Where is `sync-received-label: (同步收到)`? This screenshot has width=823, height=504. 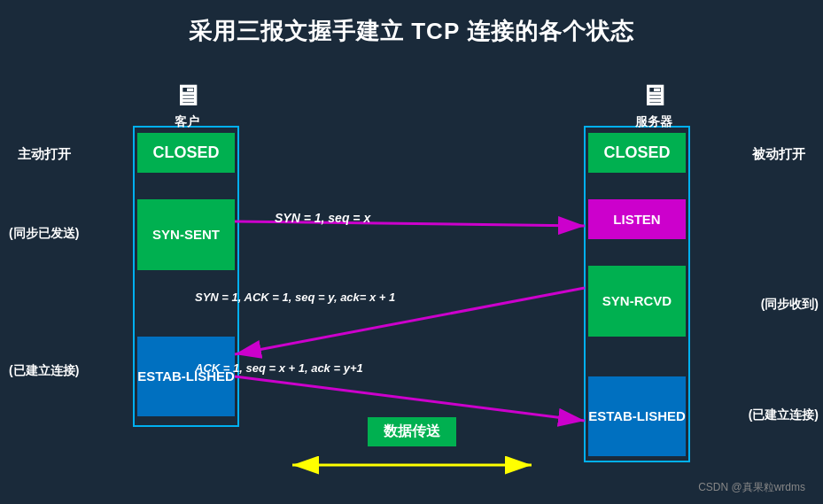 sync-received-label: (同步收到) is located at coordinates (790, 305).